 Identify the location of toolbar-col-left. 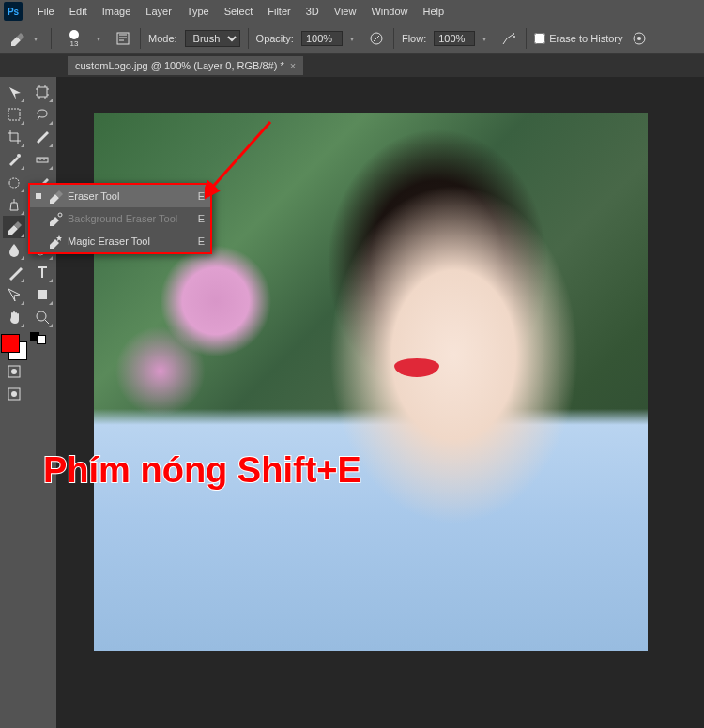
(14, 402).